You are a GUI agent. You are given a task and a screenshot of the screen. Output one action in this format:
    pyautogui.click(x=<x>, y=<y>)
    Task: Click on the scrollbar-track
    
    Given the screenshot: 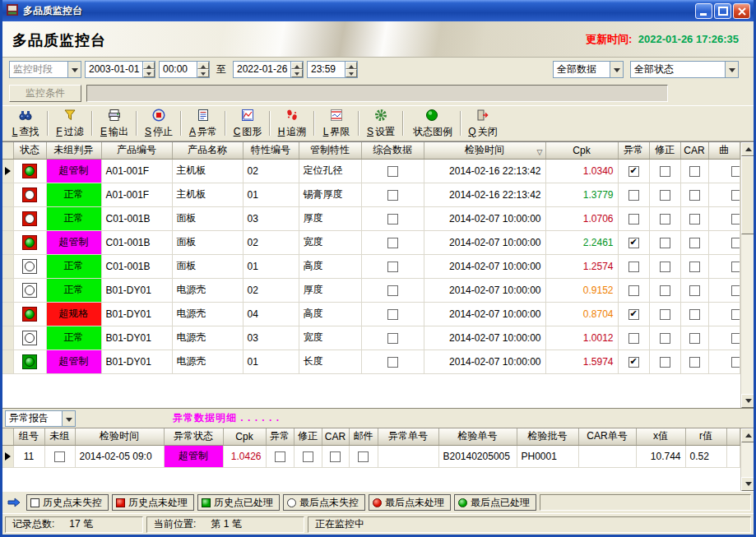 What is the action you would take?
    pyautogui.click(x=748, y=314)
    